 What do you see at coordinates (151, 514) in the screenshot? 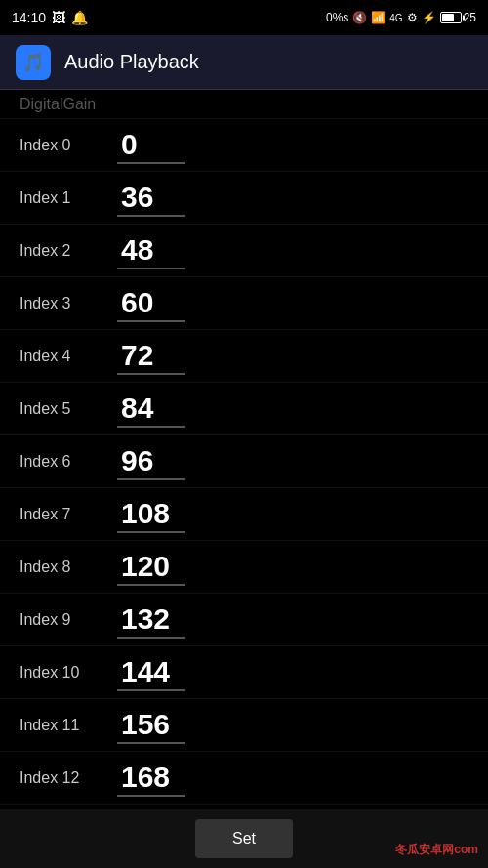
I see `item-value: 108` at bounding box center [151, 514].